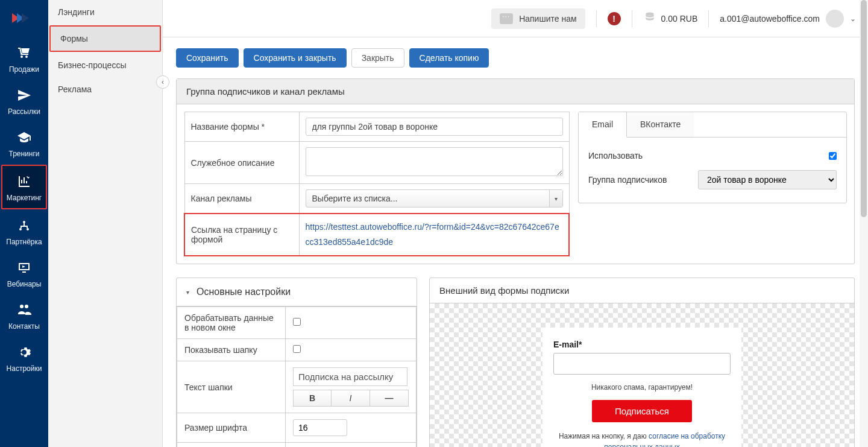 The image size is (868, 447). What do you see at coordinates (650, 18) in the screenshot?
I see `coins-icon` at bounding box center [650, 18].